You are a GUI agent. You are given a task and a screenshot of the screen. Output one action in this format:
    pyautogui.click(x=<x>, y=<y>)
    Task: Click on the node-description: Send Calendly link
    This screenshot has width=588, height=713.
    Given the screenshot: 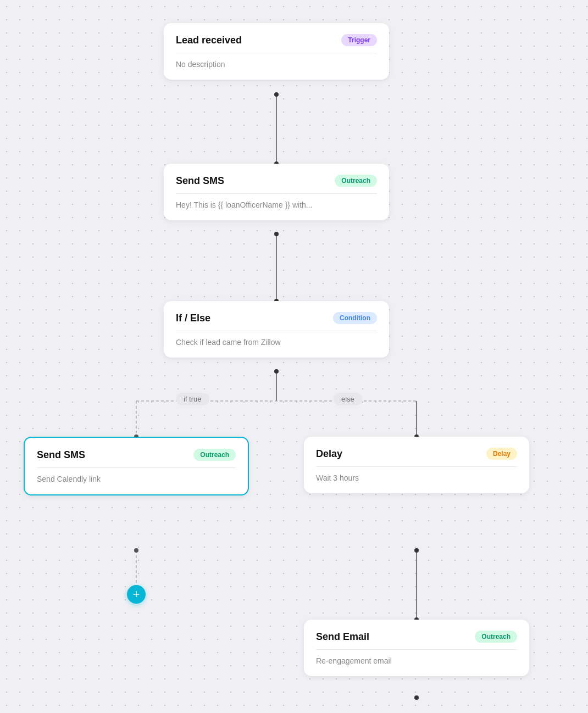 What is the action you would take?
    pyautogui.click(x=136, y=479)
    